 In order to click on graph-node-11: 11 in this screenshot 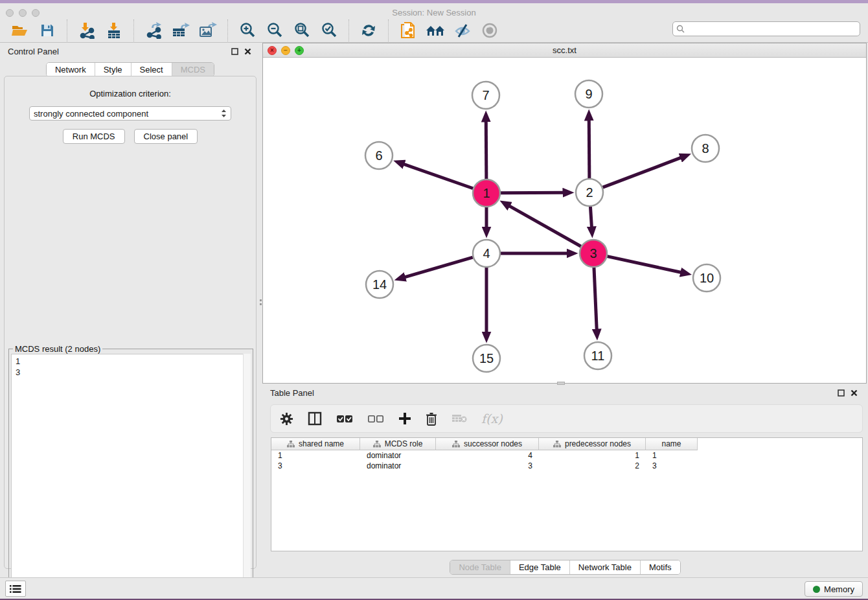, I will do `click(598, 356)`.